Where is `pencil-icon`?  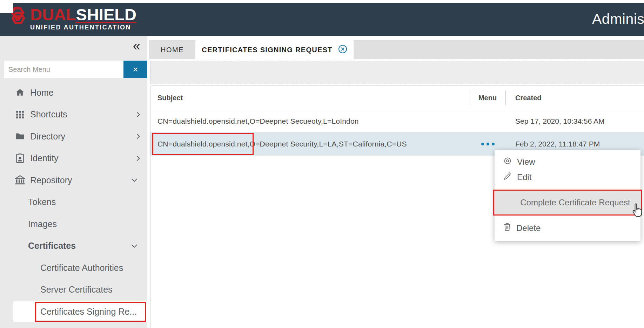 pencil-icon is located at coordinates (508, 177).